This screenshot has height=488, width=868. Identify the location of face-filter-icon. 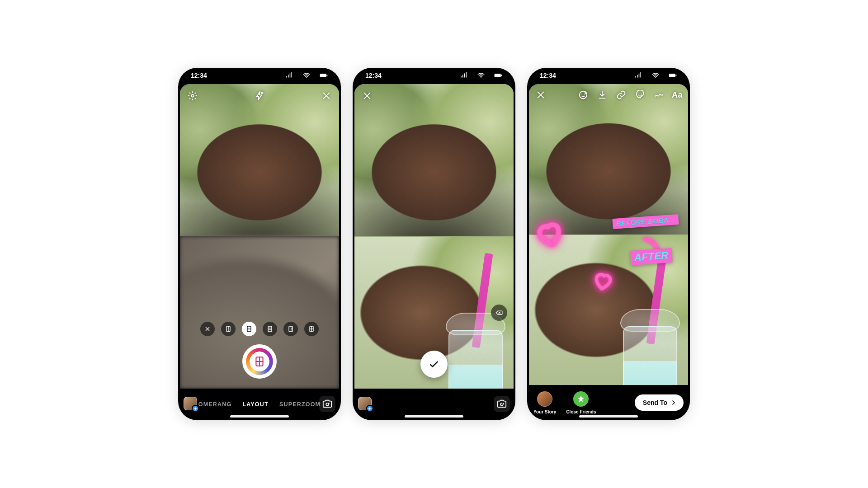
(583, 95).